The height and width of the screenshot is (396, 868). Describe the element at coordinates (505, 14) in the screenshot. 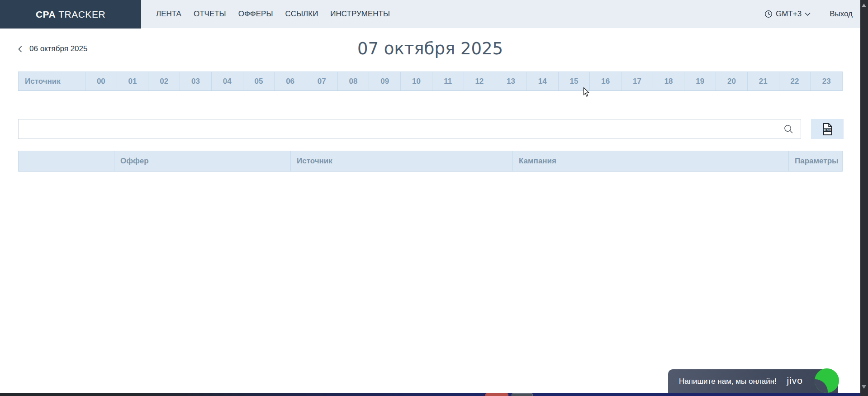

I see `nav-bar: ЛЕНТАОТЧЕТЫОФФЕРЫССЫЛКИИНСТРУМЕНТЫ GMT+3…` at that location.